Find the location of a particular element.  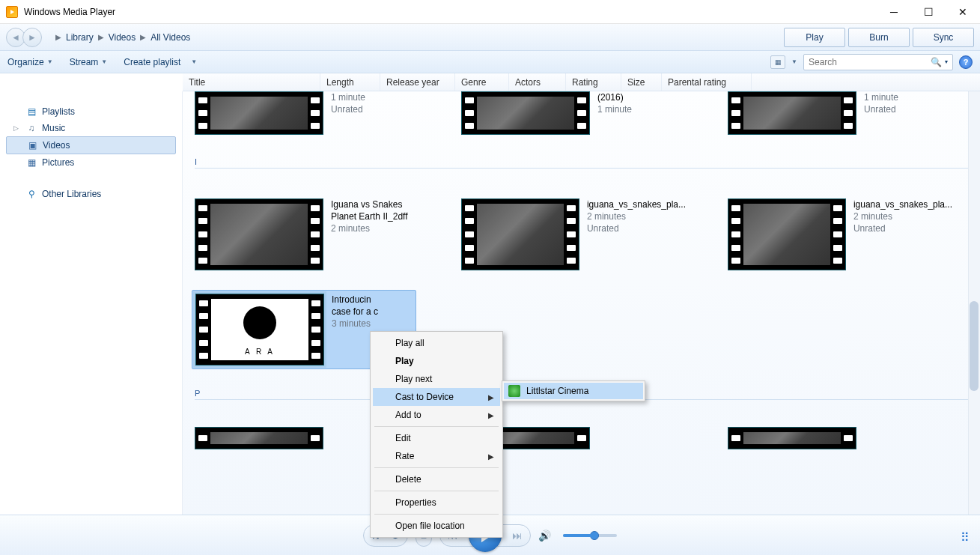

crumb-library: Library is located at coordinates (79, 37).